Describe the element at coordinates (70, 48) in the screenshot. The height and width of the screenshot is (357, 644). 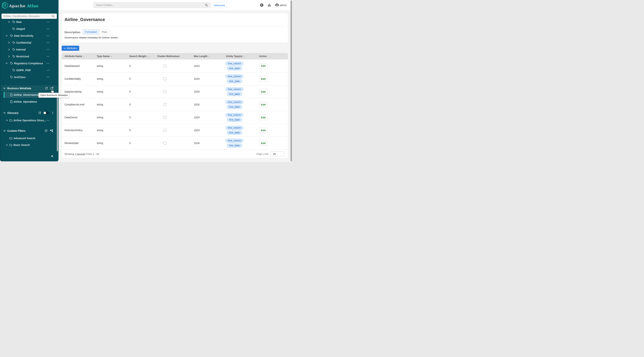
I see `add-attributes-button: +Attributes` at that location.